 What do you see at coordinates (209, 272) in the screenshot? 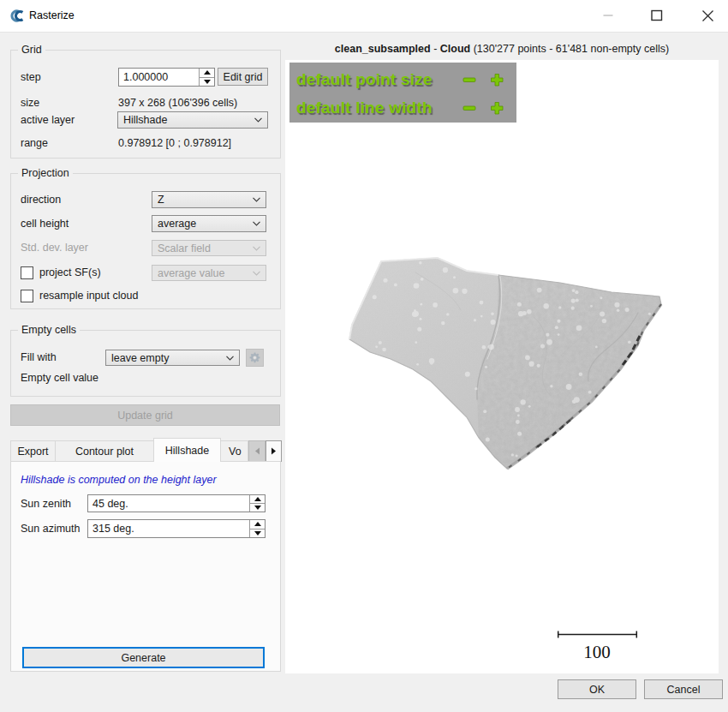
I see `project-sf-combobox: average value` at bounding box center [209, 272].